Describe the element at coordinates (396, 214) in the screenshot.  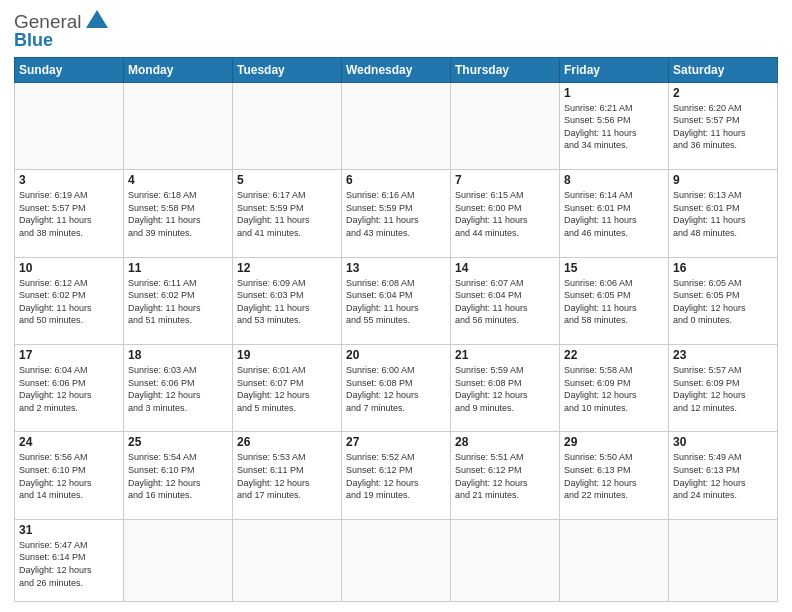
I see `day-info: Sunrise: 6:16 AM Sunset: 5:59 PM Dayligh…` at that location.